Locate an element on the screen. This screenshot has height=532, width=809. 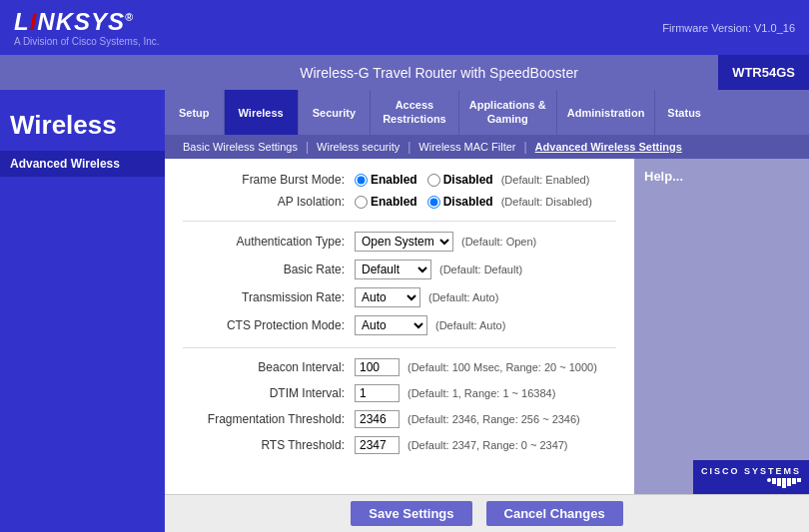
radio-ap-enabled: Enabled is located at coordinates (386, 202).